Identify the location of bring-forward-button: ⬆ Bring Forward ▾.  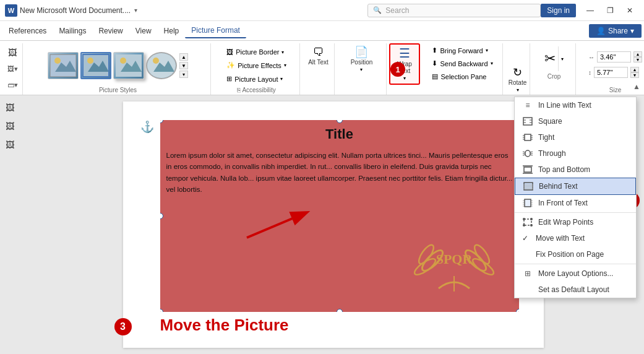
(462, 51).